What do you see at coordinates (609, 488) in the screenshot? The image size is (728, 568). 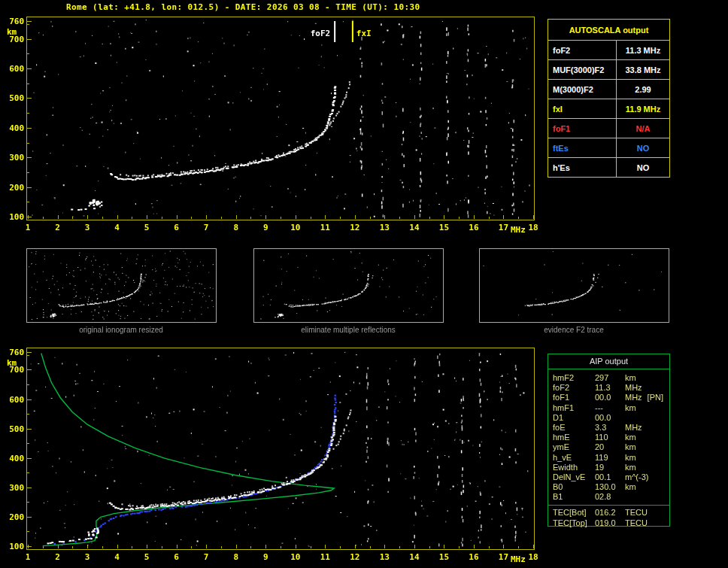 I see `aip-row: B0130.0km` at bounding box center [609, 488].